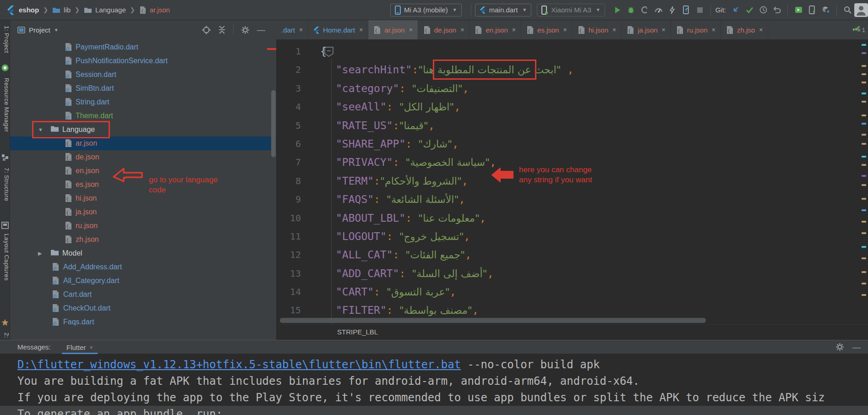  I want to click on code-line-1: 1{, so click(572, 51).